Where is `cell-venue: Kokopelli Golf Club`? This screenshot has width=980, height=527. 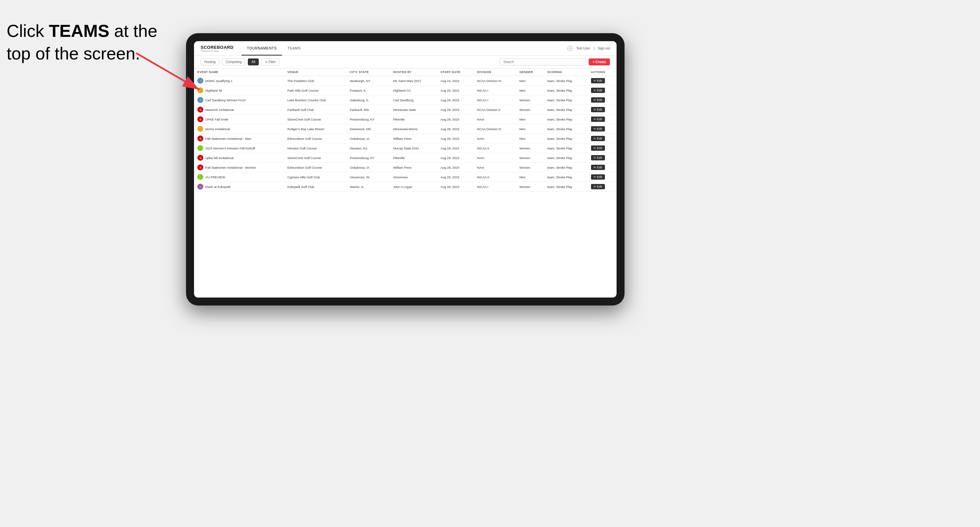
cell-venue: Kokopelli Golf Club is located at coordinates (315, 187).